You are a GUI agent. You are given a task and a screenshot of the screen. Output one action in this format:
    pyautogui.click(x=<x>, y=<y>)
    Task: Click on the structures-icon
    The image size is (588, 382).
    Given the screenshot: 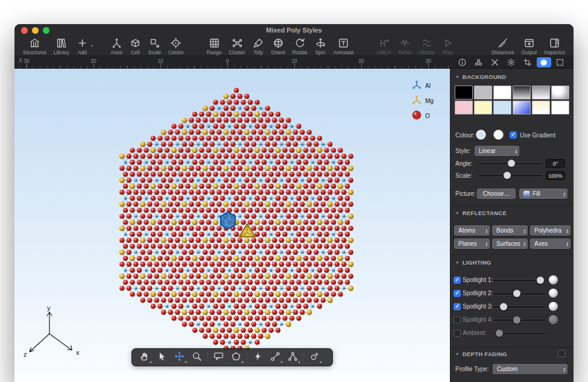 What is the action you would take?
    pyautogui.click(x=35, y=43)
    